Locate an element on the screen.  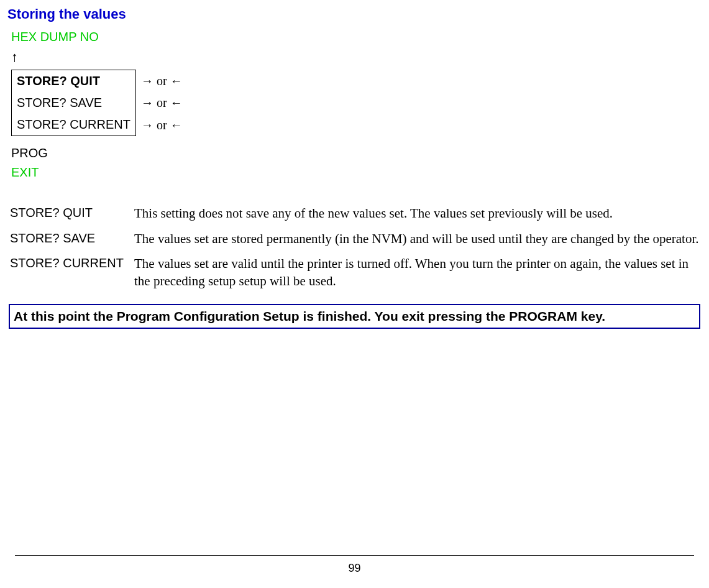
desc-quit-text: This setting does not save any of the ne… is located at coordinates (416, 213).